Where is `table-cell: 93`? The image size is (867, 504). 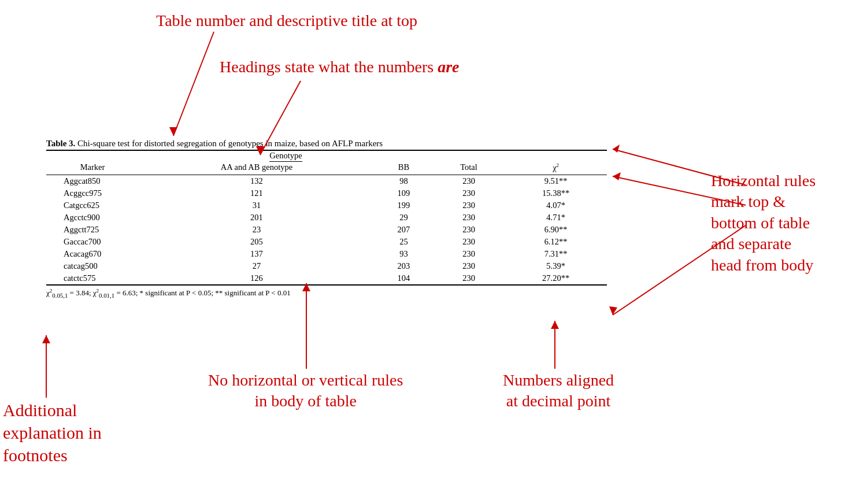 table-cell: 93 is located at coordinates (403, 254).